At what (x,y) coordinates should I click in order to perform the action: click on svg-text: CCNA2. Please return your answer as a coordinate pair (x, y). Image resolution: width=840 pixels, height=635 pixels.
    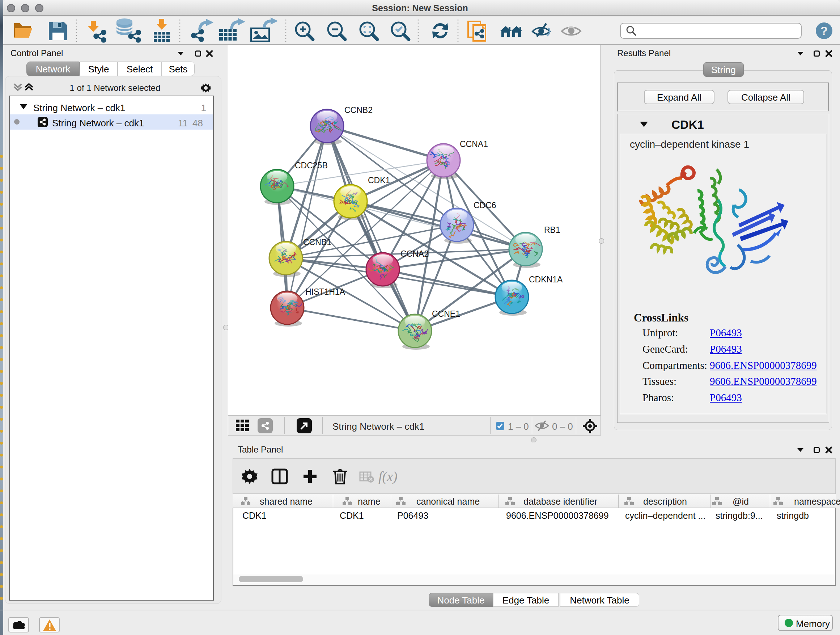
    Looking at the image, I should click on (415, 254).